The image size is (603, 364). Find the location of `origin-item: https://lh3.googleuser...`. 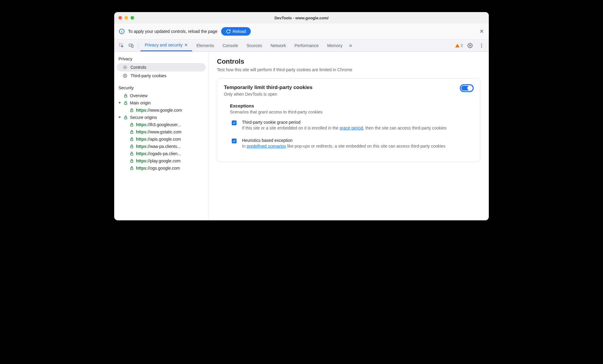

origin-item: https://lh3.googleuser... is located at coordinates (161, 125).